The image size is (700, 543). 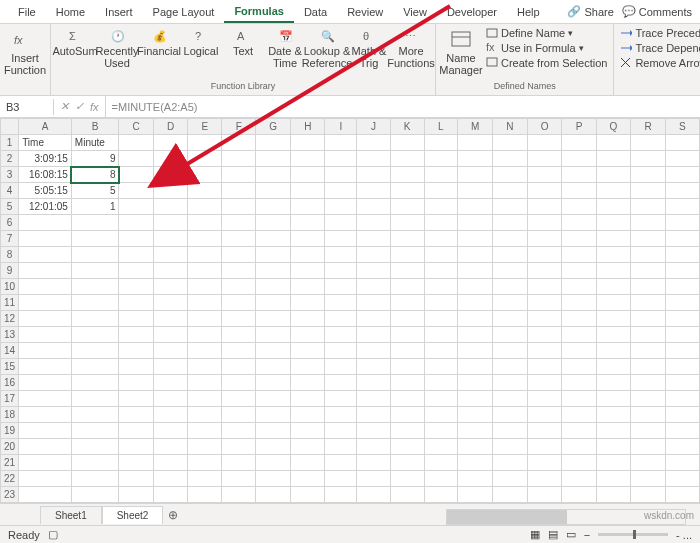 What do you see at coordinates (274, 351) in the screenshot?
I see `cell-G14` at bounding box center [274, 351].